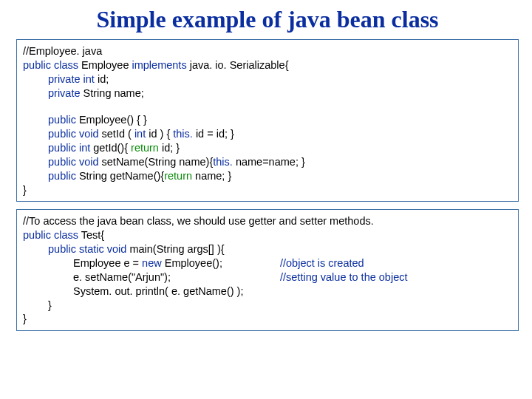 The width and height of the screenshot is (532, 399). Describe the element at coordinates (267, 65) in the screenshot. I see `code-line: public class Employee implements java. i…` at that location.